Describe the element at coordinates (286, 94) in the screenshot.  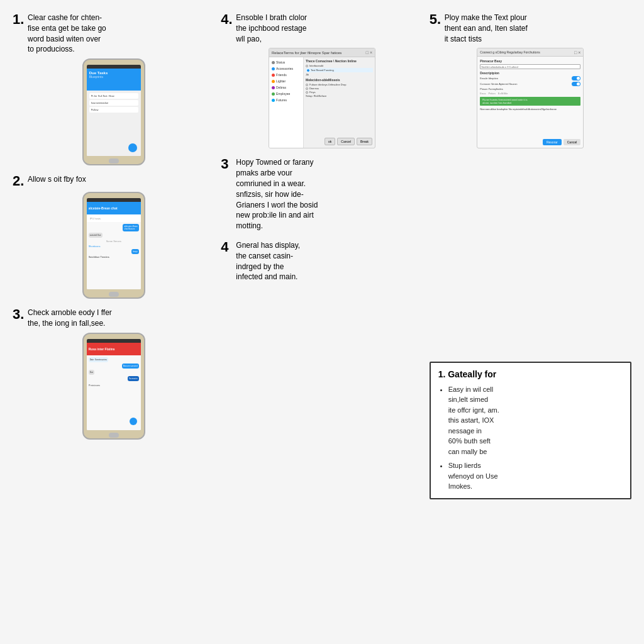
I see `sidebar-item-employee: Employee` at that location.